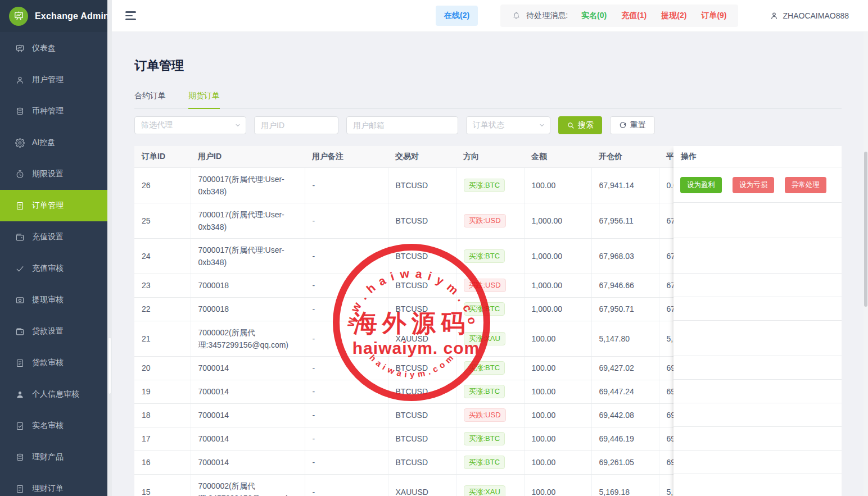  I want to click on tab-futures-orders: 期货订单, so click(204, 100).